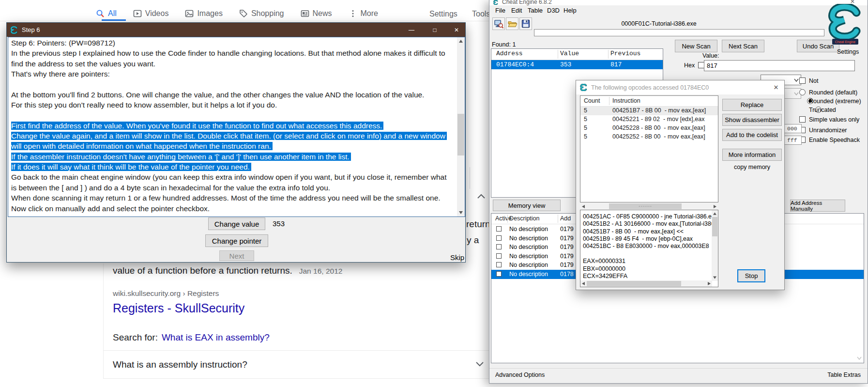 Image resolution: width=868 pixels, height=387 pixels. Describe the element at coordinates (649, 137) in the screenshot. I see `opcode-row: 5 00425252 - 8B 00 - mov eax,[eax]` at that location.